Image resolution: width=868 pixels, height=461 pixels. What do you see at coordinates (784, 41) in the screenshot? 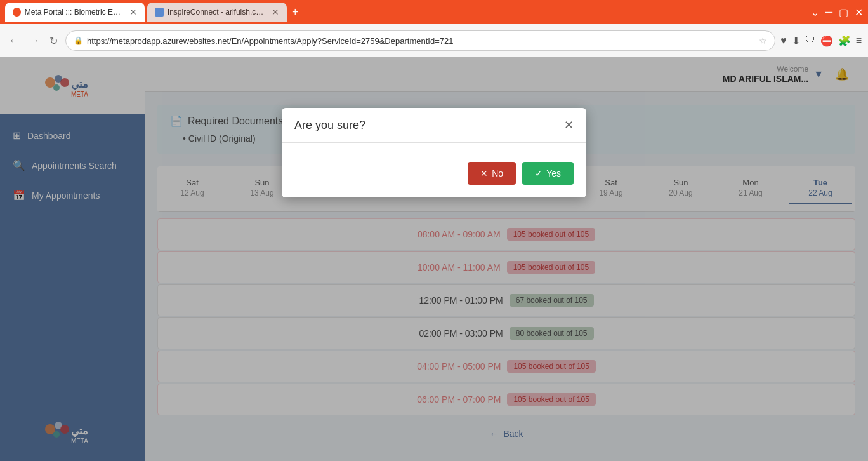
I see `pocket-icon: ♥` at bounding box center [784, 41].